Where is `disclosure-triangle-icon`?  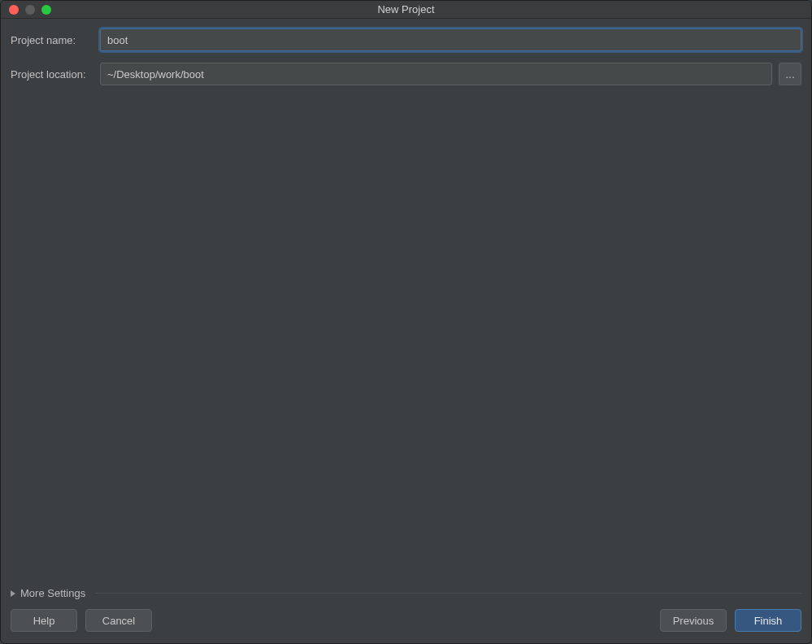 disclosure-triangle-icon is located at coordinates (13, 594).